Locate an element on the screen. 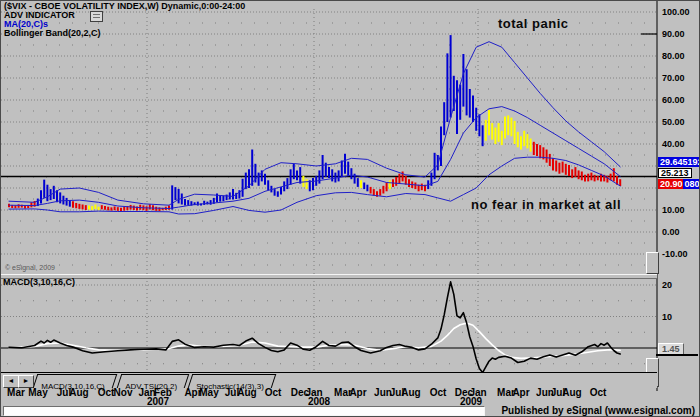 This screenshot has height=417, width=700. price-tick: 0.00 is located at coordinates (671, 232).